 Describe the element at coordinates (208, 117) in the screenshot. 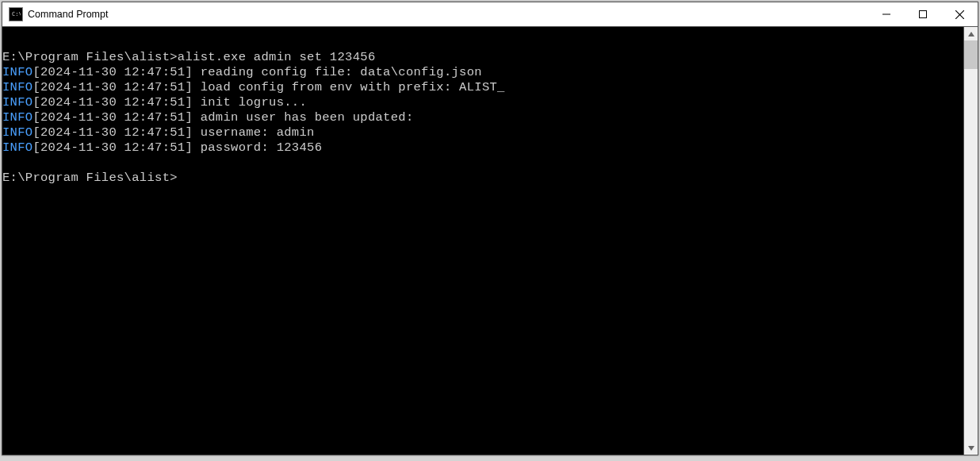

I see `log-line: INFO[2024-11-30 12:47:51] admin user has…` at that location.